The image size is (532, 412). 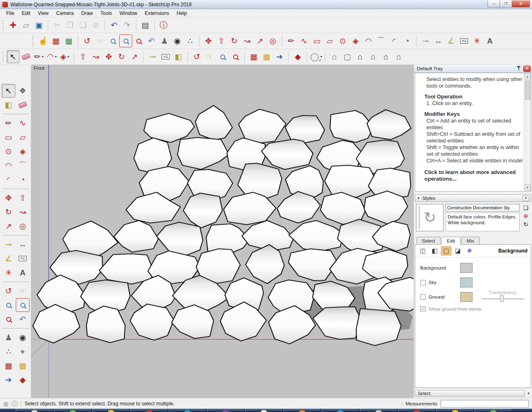 I want to click on windows-taskbar, so click(x=266, y=410).